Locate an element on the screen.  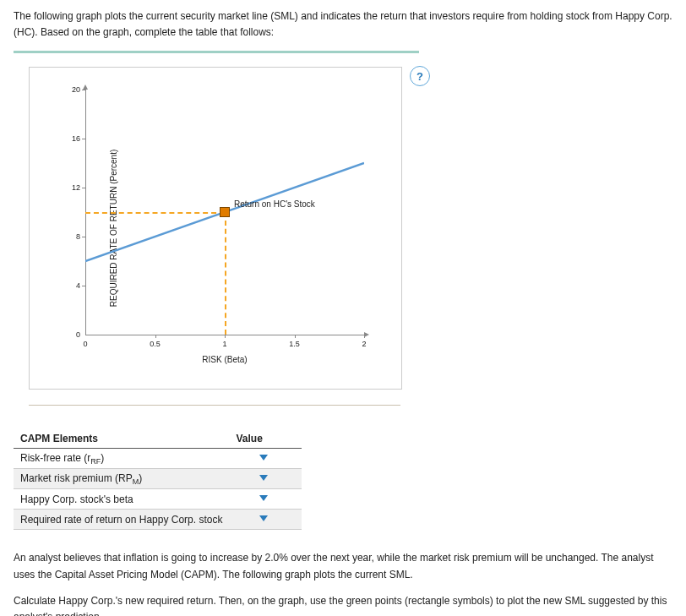
row-label: Market risk premium (RPM) is located at coordinates (122, 479).